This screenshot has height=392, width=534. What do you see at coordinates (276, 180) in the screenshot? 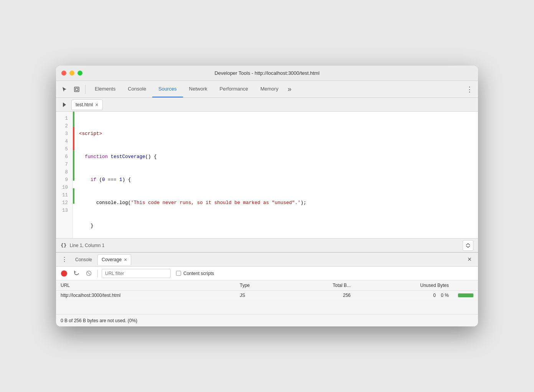
I see `code-line-3: if (0 === 1) {` at bounding box center [276, 180].